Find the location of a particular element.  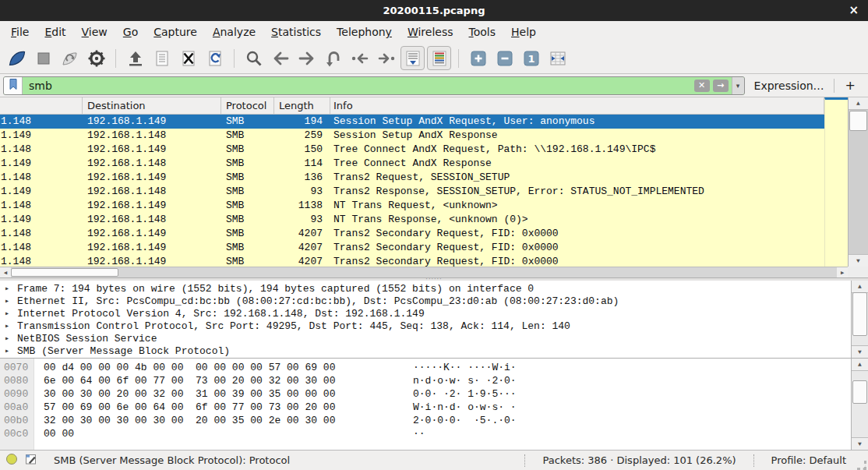

expert-info-icon is located at coordinates (12, 460).